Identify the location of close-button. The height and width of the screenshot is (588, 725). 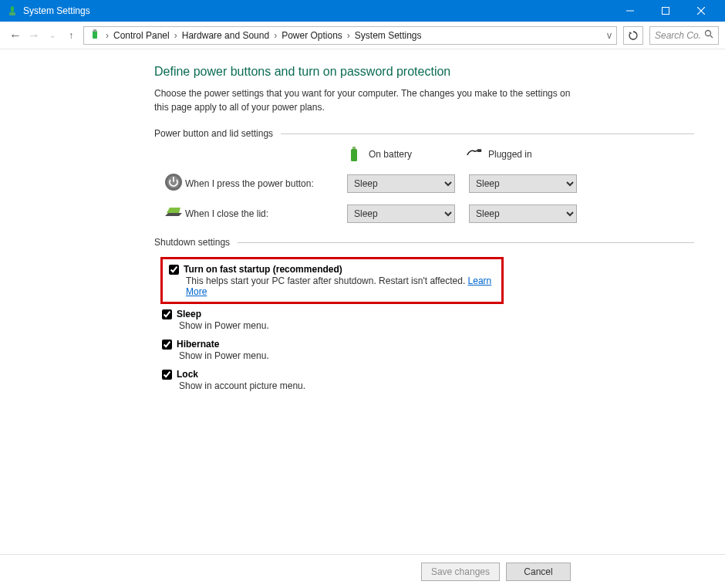
(701, 11).